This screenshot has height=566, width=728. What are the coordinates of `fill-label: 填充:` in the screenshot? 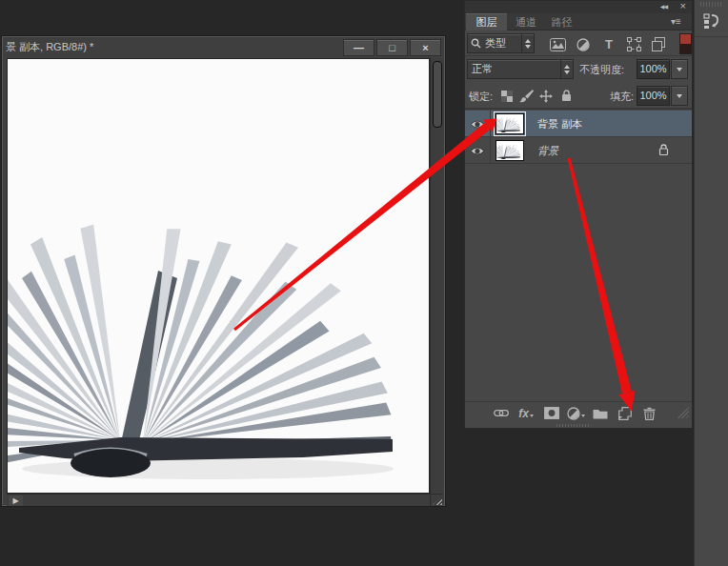 It's located at (621, 97).